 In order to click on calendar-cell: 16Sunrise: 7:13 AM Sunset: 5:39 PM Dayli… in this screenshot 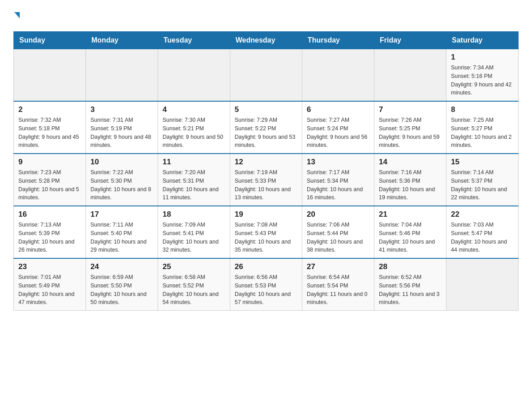, I will do `click(50, 232)`.